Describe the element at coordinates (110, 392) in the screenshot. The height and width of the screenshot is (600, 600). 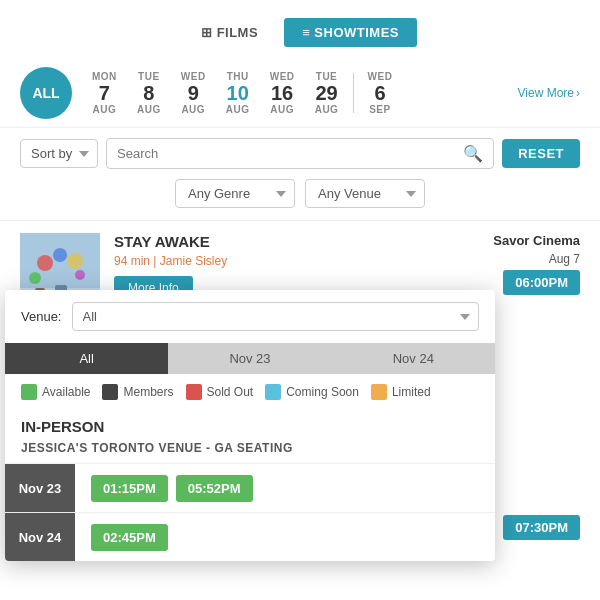
I see `members-dot` at that location.